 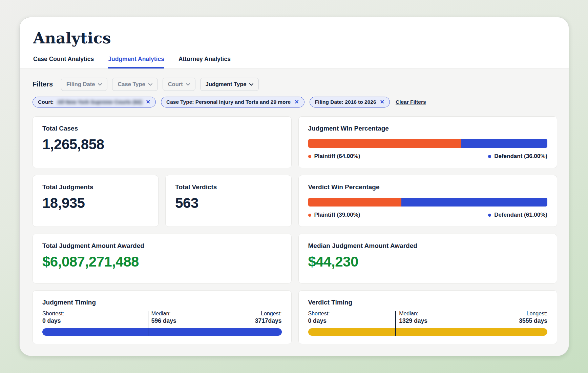 What do you see at coordinates (148, 323) in the screenshot?
I see `judgment-timing-median-marker` at bounding box center [148, 323].